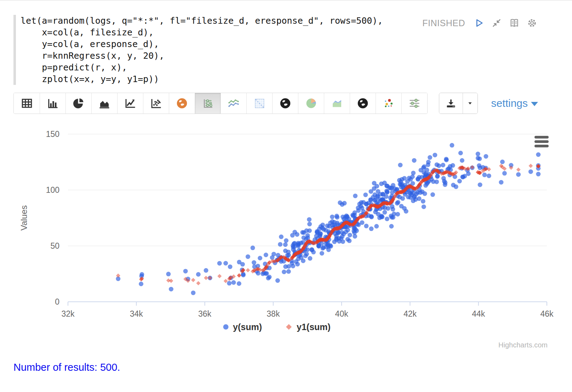 The height and width of the screenshot is (392, 572). What do you see at coordinates (497, 23) in the screenshot?
I see `collapse-button` at bounding box center [497, 23].